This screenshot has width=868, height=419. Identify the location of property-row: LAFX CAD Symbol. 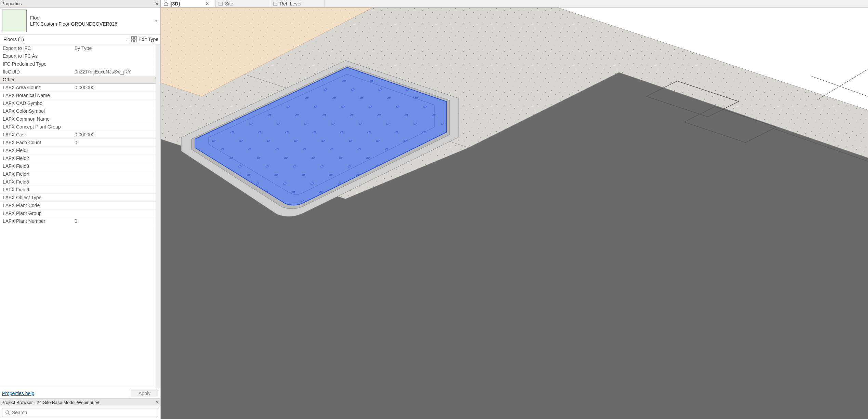
(80, 103).